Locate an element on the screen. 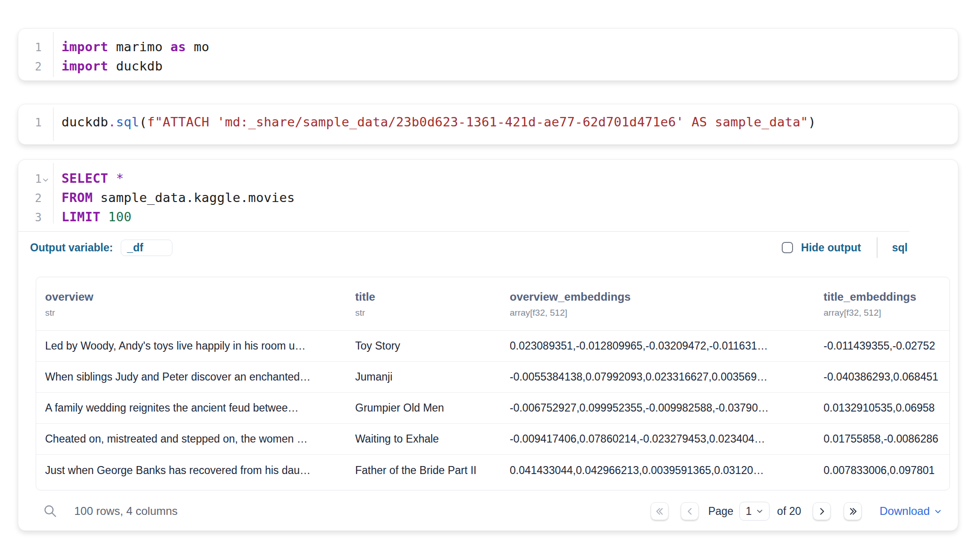 The height and width of the screenshot is (560, 980). chevron-left-icon is located at coordinates (690, 511).